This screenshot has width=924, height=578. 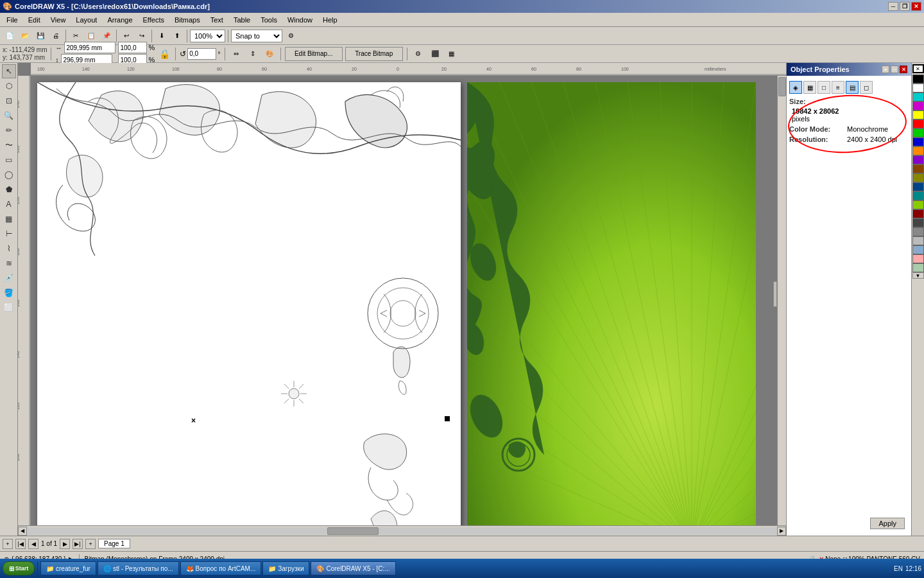 I want to click on open-button: 📂, so click(x=25, y=36).